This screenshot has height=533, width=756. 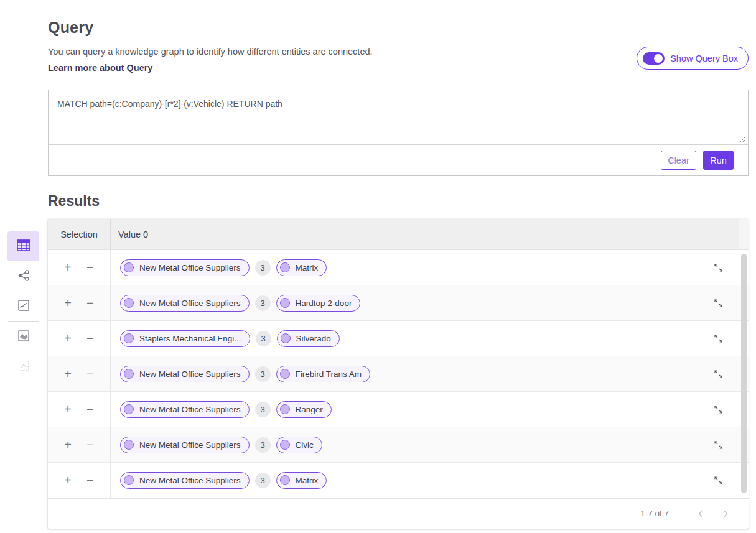 What do you see at coordinates (185, 338) in the screenshot?
I see `entity-pill-source: Staplers Mechanical Engi...` at bounding box center [185, 338].